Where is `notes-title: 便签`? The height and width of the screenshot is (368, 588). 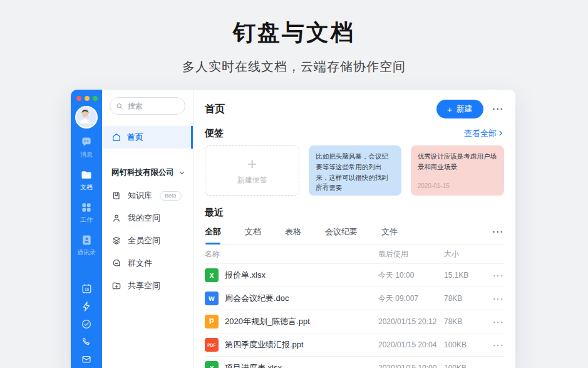 notes-title: 便签 is located at coordinates (214, 133).